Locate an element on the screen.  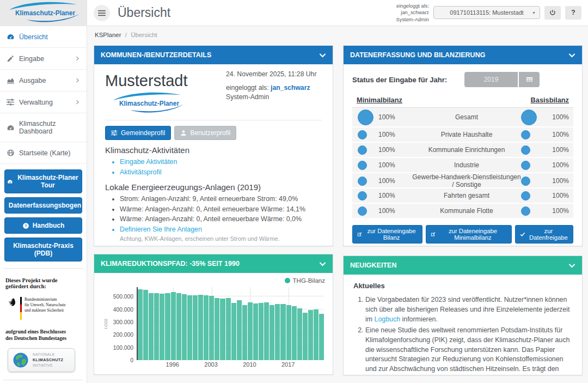
municipality-select: 091710113115: Musterstadt ▼ is located at coordinates (487, 13).